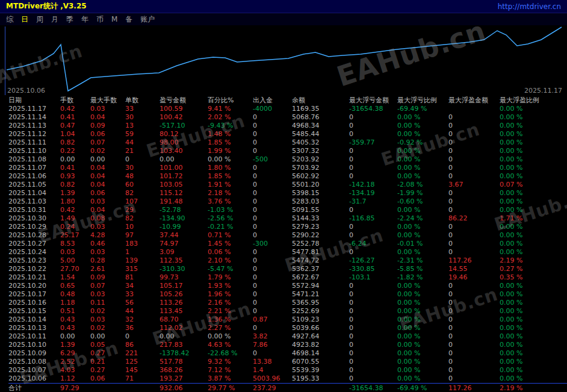 The image size is (567, 392). What do you see at coordinates (288, 168) in the screenshot?
I see `table-row: 2025.11.070.410.0430101.001.80 %05703.92…` at bounding box center [288, 168].